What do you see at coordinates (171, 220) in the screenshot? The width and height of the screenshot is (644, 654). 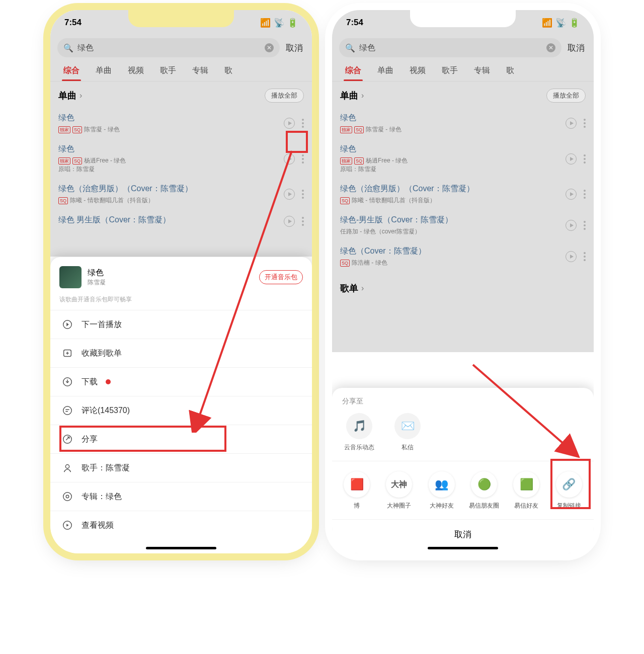 I see `song-title: 绿色 男生版（Cover：陈雪凝）` at bounding box center [171, 220].